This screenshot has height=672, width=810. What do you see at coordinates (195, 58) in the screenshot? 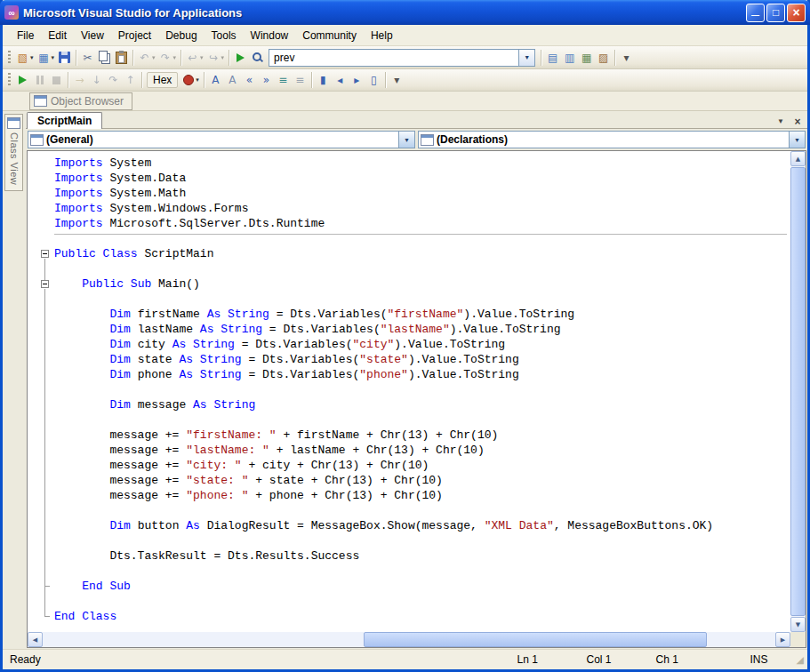
I see `navigate-backward-button: ↩▾` at bounding box center [195, 58].